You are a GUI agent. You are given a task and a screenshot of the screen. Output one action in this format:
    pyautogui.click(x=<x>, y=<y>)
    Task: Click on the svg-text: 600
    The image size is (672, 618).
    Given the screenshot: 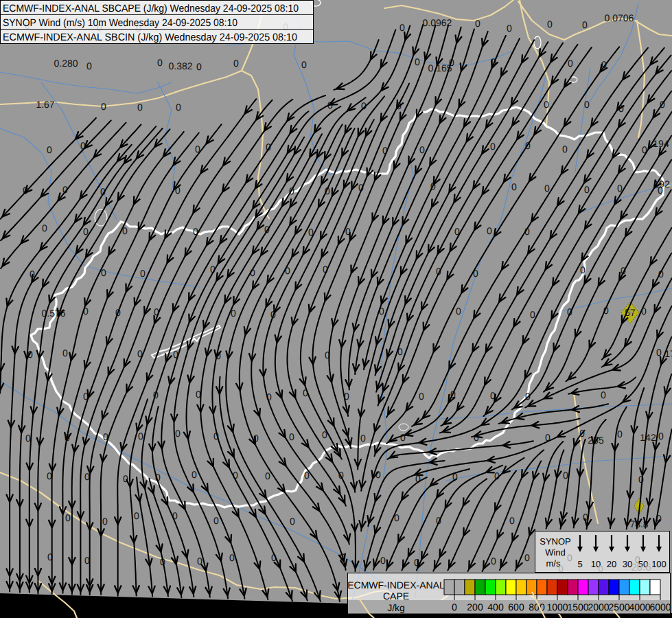 What is the action you would take?
    pyautogui.click(x=516, y=607)
    